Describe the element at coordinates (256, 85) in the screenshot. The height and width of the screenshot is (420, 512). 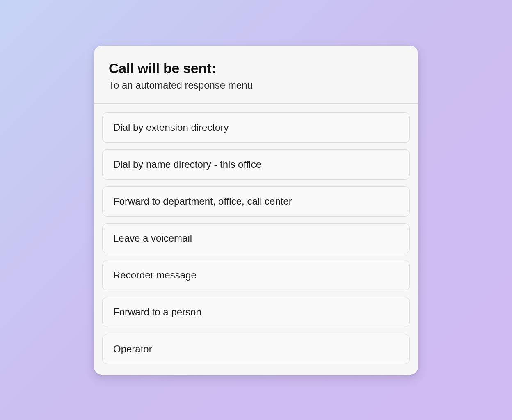
I see `header-subtitle: To an automated response menu` at that location.